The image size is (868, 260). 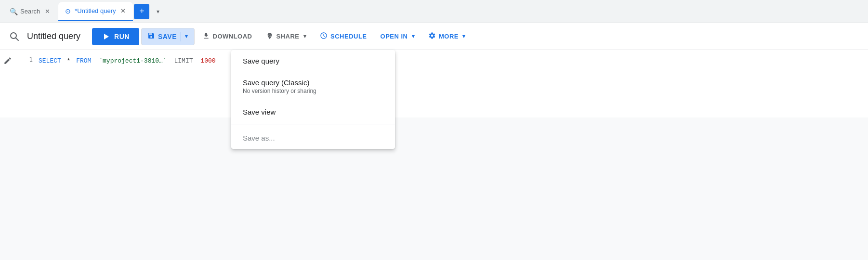 I want to click on tab-query-close: ✕, so click(x=123, y=11).